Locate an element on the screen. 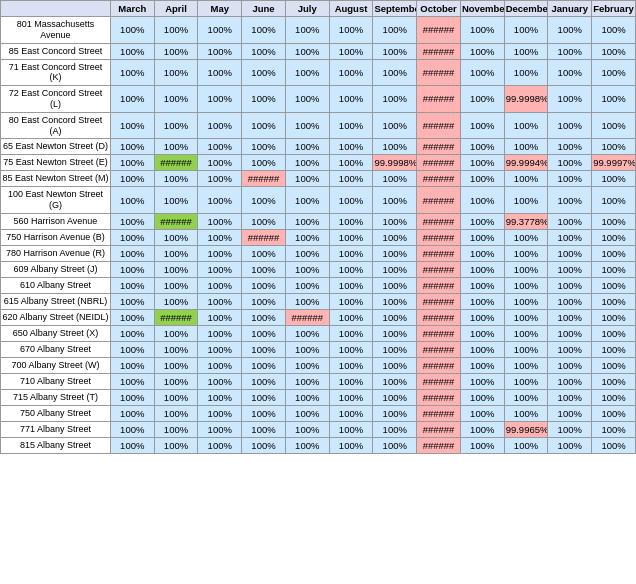 The image size is (636, 584). month-header-june: June is located at coordinates (264, 9).